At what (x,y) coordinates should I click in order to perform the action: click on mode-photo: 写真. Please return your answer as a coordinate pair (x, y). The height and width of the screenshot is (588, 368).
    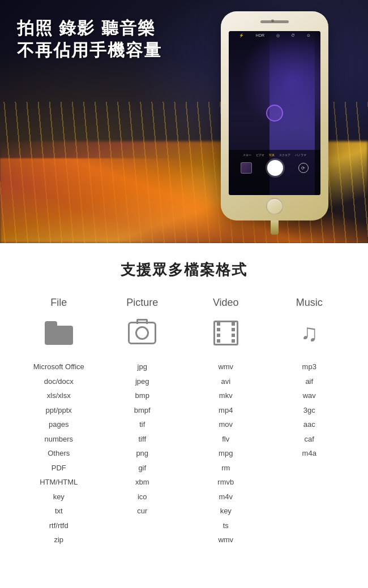
    Looking at the image, I should click on (272, 155).